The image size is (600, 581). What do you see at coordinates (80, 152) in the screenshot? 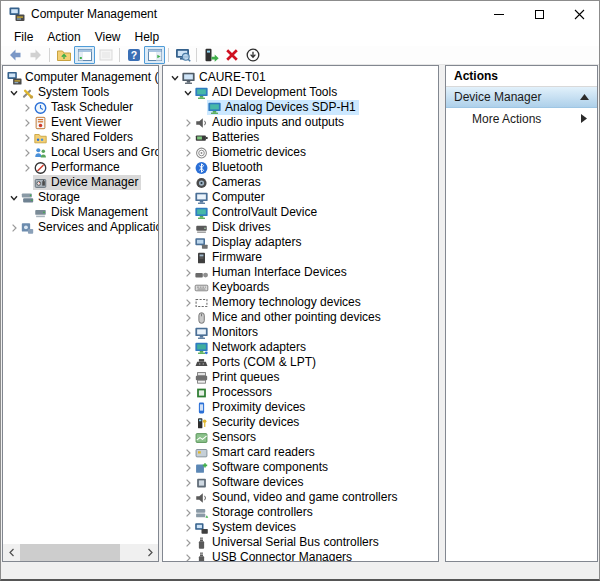
I see `tree-item-local-users-and-groups: Local Users and Groups` at bounding box center [80, 152].